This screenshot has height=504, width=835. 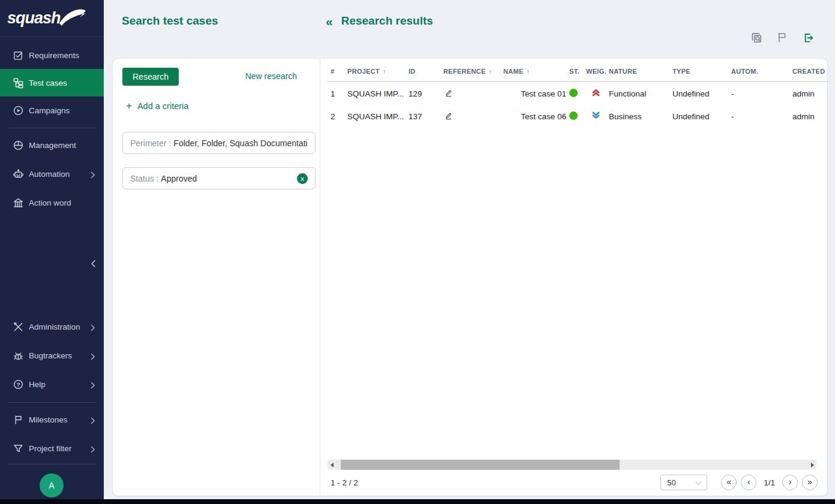 I want to click on cell-id: 129, so click(x=423, y=93).